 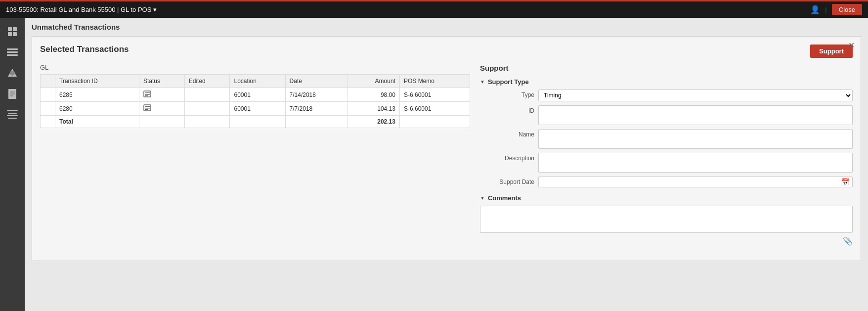 What do you see at coordinates (482, 198) in the screenshot?
I see `comments-collapse-icon: ▼` at bounding box center [482, 198].